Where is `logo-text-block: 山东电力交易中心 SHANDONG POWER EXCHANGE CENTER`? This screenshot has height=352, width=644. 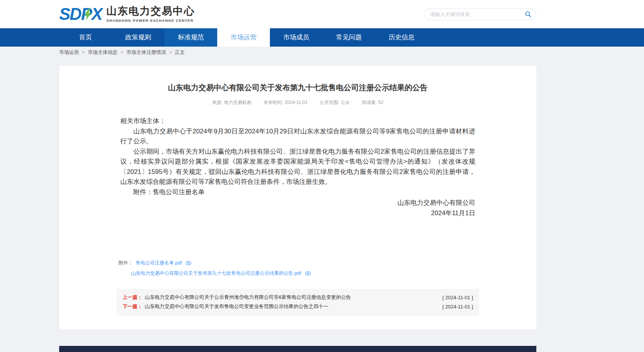
logo-text-block: 山东电力交易中心 SHANDONG POWER EXCHANGE CENTER is located at coordinates (151, 14).